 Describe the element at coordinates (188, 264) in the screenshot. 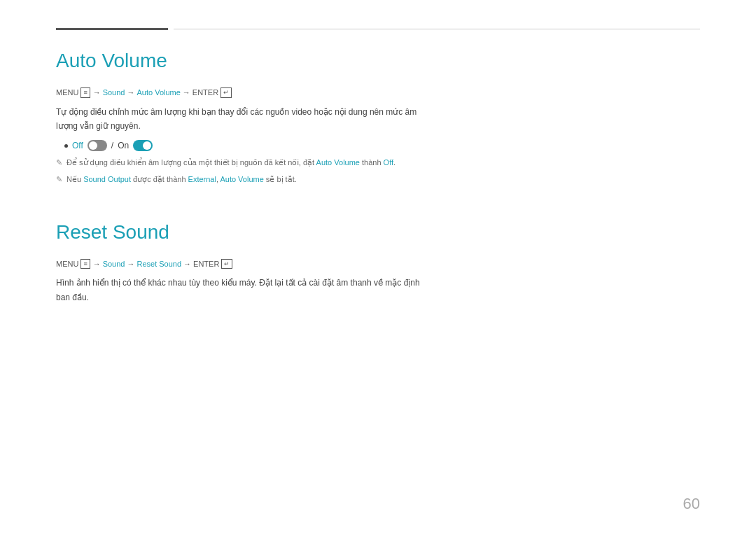

I see `arrow6: →` at that location.